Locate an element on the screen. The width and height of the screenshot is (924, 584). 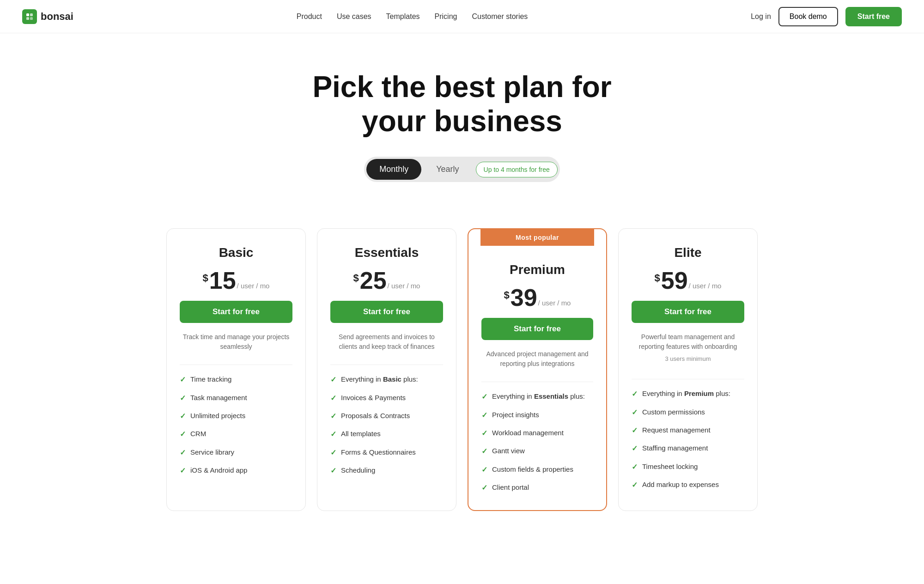
plan-desc-premium: Advanced project management and reportin… is located at coordinates (537, 359).